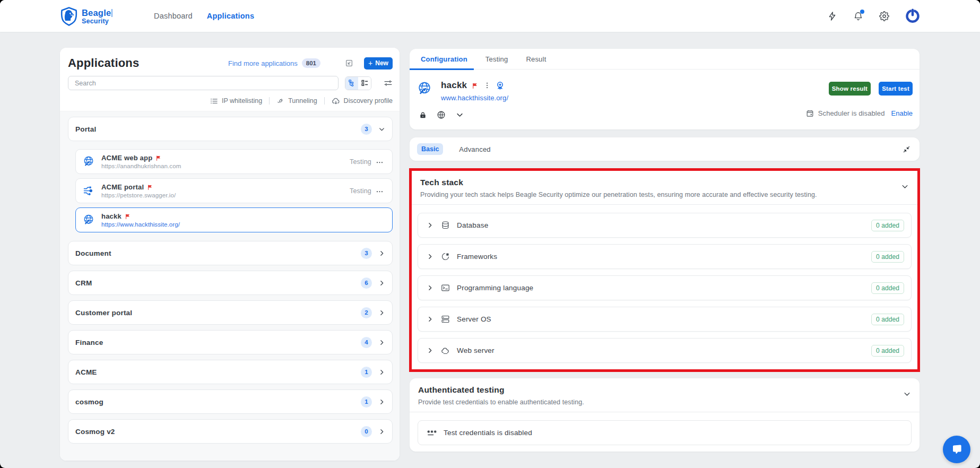 Image resolution: width=980 pixels, height=468 pixels. I want to click on tech-stack-description: Providing your tech stack helps Beagle S…, so click(664, 195).